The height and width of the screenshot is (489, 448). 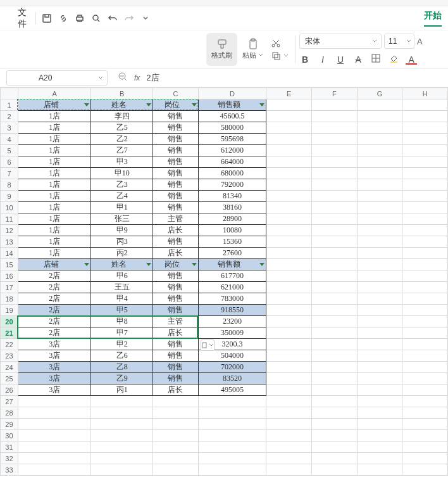 What do you see at coordinates (63, 18) in the screenshot?
I see `link-button` at bounding box center [63, 18].